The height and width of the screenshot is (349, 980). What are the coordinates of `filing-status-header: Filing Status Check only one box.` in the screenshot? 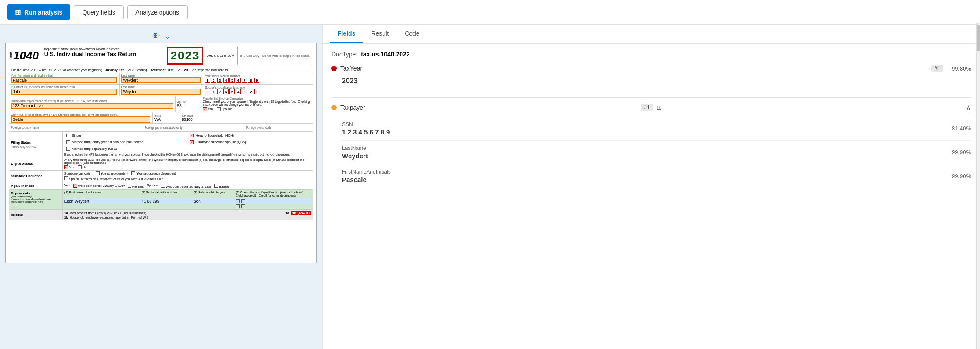 It's located at (36, 145).